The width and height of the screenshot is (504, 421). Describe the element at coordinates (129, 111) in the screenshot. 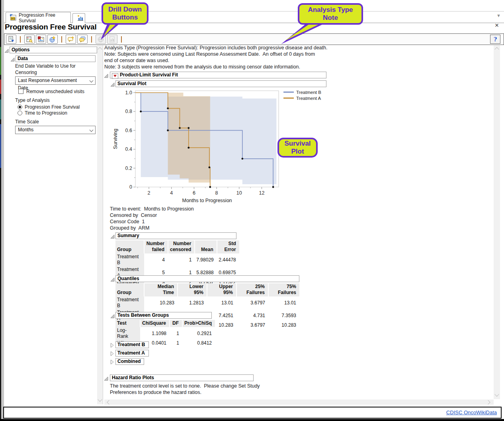

I see `svg-text: 0.8` at that location.